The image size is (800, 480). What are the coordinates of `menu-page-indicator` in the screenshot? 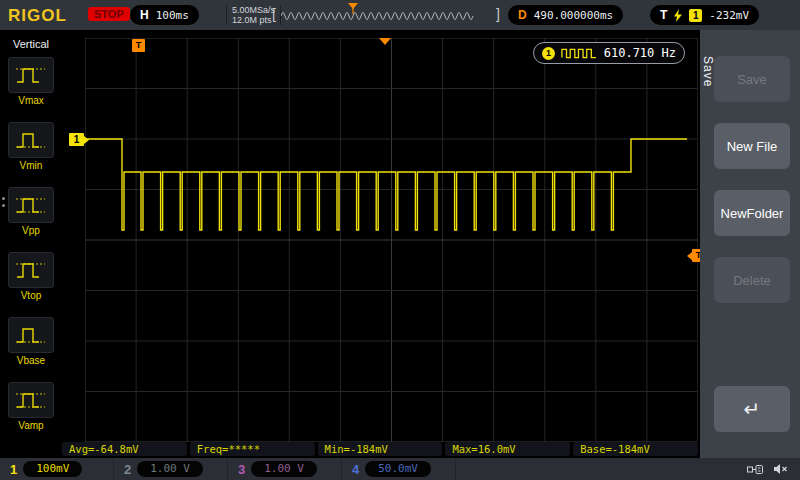 It's located at (4, 204).